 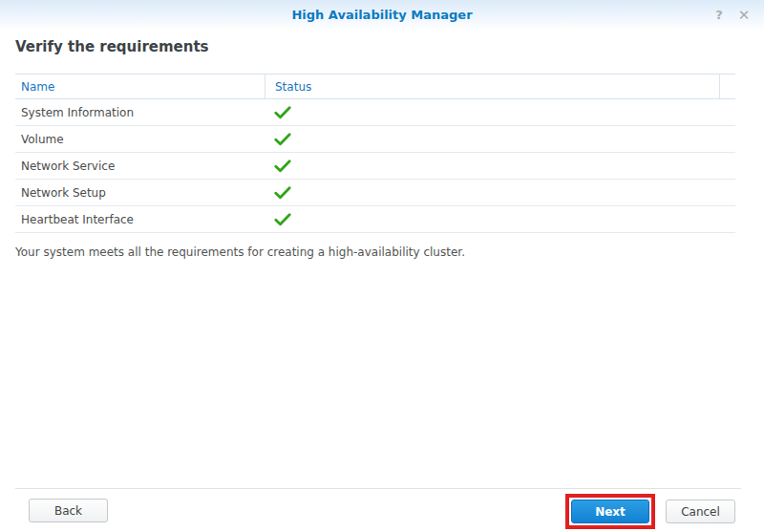 What do you see at coordinates (139, 166) in the screenshot?
I see `requirement-name: Network Service` at bounding box center [139, 166].